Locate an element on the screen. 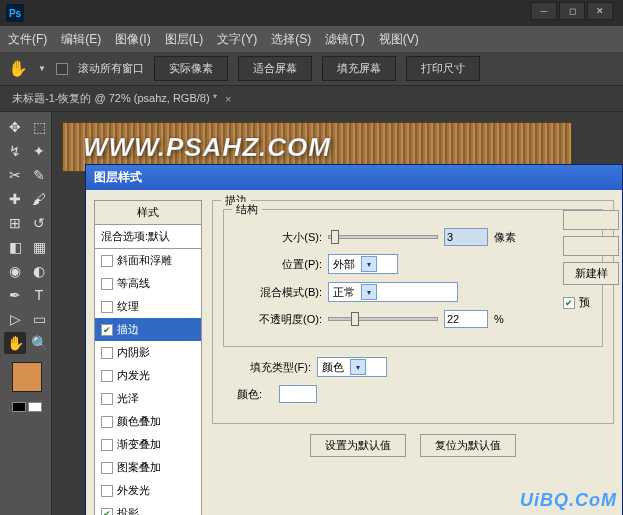 Image resolution: width=623 pixels, height=515 pixels. reset-default-button: 复位为默认值 is located at coordinates (468, 446).